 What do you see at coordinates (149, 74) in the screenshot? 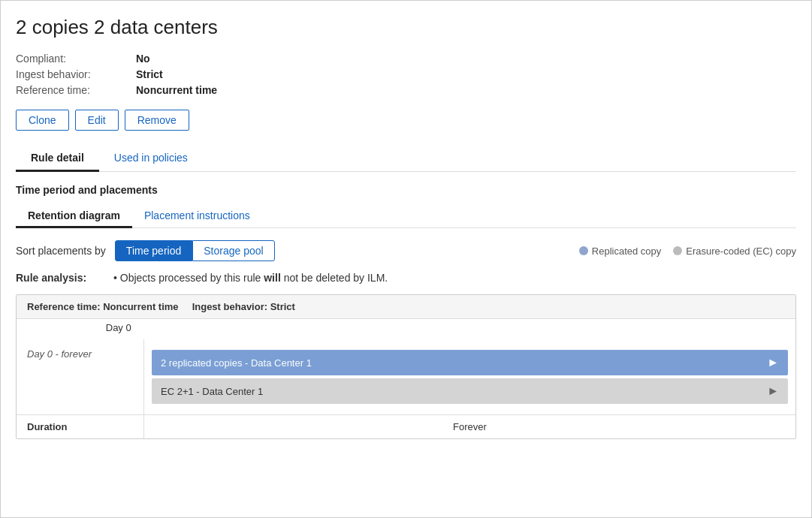
I see `ingest-value: Strict` at bounding box center [149, 74].